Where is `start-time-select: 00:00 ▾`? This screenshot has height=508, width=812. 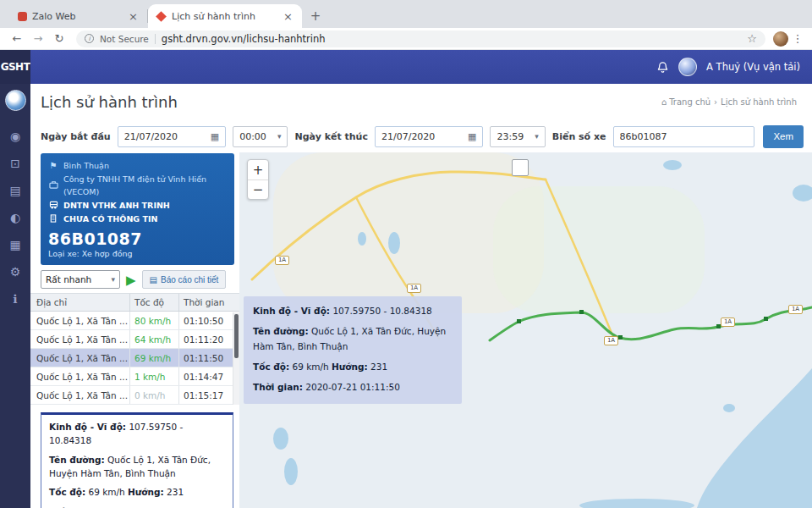 start-time-select: 00:00 ▾ is located at coordinates (261, 137).